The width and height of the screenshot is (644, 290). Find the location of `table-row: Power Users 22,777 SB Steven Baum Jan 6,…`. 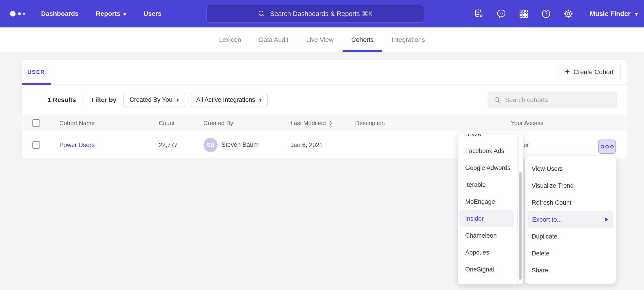

table-row: Power Users 22,777 SB Steven Baum Jan 6,… is located at coordinates (324, 145).